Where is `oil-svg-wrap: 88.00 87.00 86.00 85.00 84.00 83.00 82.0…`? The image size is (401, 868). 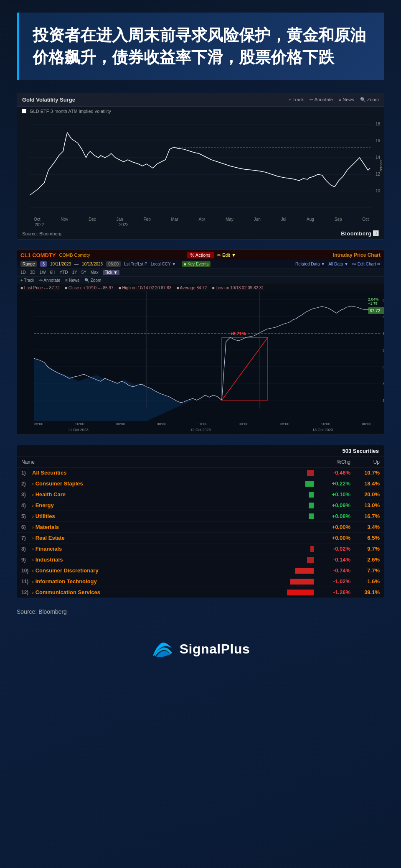 oil-svg-wrap: 88.00 87.00 86.00 85.00 84.00 83.00 82.0… is located at coordinates (200, 356).